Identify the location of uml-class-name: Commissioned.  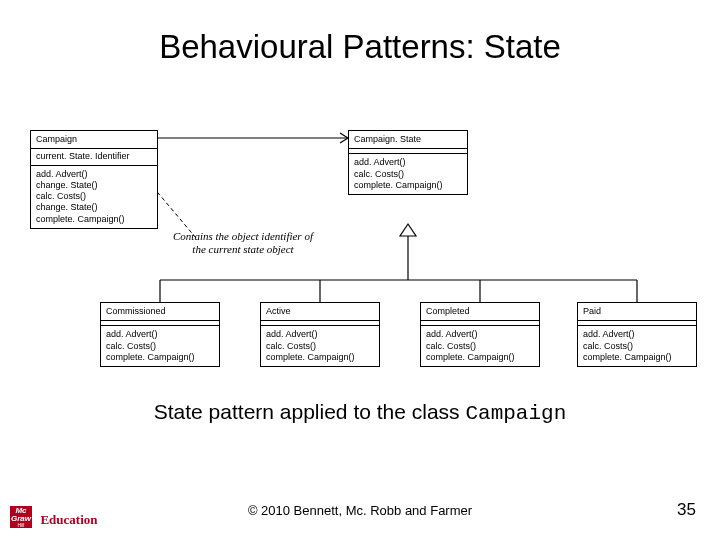
(160, 312).